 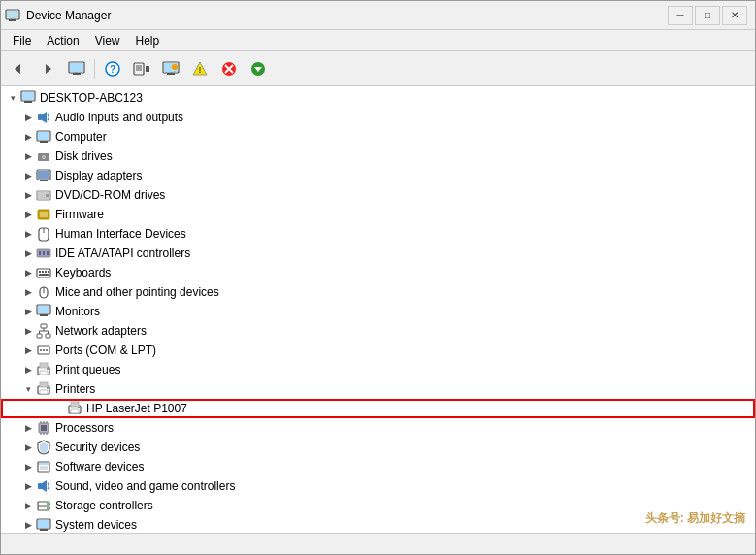 What do you see at coordinates (148, 41) in the screenshot?
I see `menu-help: Help` at bounding box center [148, 41].